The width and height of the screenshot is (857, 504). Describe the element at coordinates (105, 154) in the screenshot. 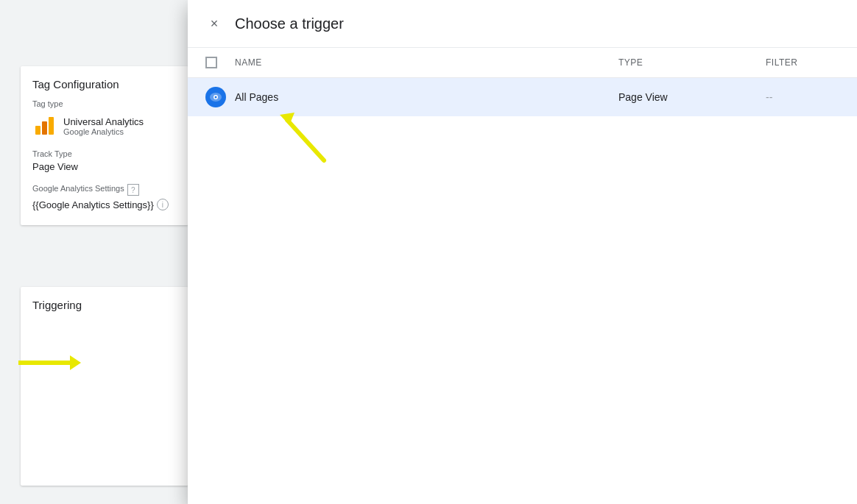

I see `track-type-label: Track Type` at that location.